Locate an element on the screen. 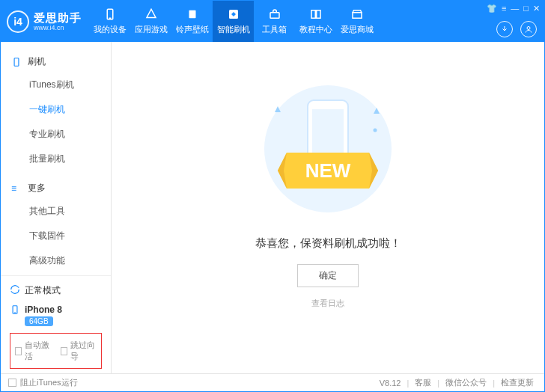 The width and height of the screenshot is (545, 392). nav-ringtones: 铃声壁纸 is located at coordinates (192, 21).